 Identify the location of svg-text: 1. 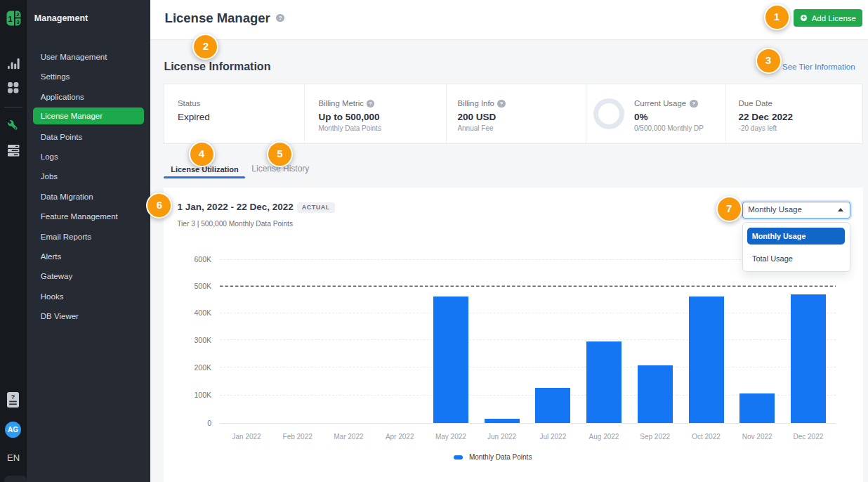
(11, 18).